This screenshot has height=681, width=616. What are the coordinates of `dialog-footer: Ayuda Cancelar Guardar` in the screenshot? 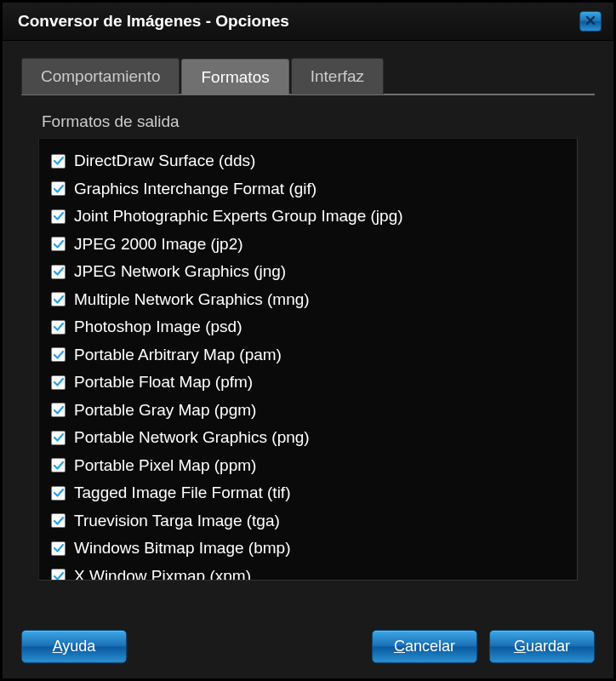 It's located at (308, 647).